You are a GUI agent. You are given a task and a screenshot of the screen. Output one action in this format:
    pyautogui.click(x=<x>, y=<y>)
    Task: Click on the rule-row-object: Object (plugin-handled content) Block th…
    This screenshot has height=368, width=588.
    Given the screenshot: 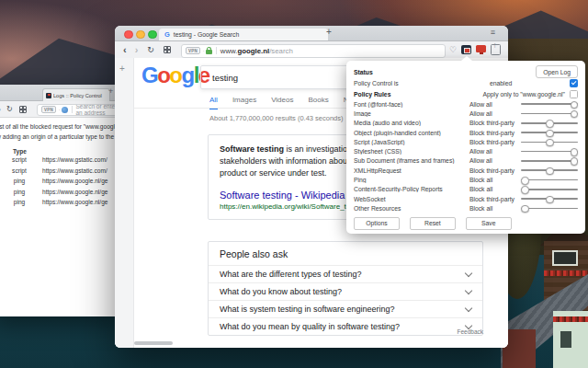 What is the action you would take?
    pyautogui.click(x=466, y=132)
    